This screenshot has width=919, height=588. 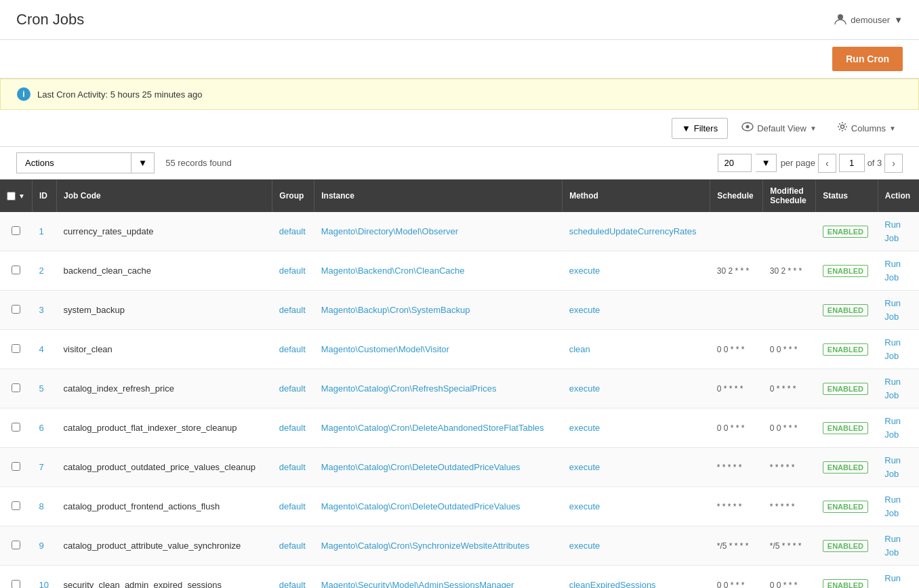 I want to click on th-schedule: Schedule, so click(x=737, y=196).